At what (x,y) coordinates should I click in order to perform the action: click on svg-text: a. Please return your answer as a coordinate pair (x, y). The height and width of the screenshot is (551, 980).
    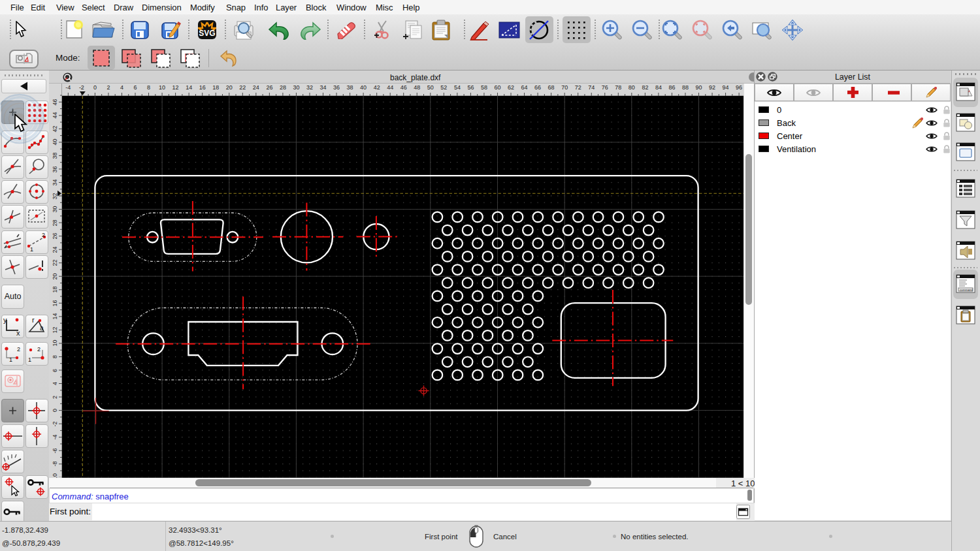
    Looking at the image, I should click on (42, 328).